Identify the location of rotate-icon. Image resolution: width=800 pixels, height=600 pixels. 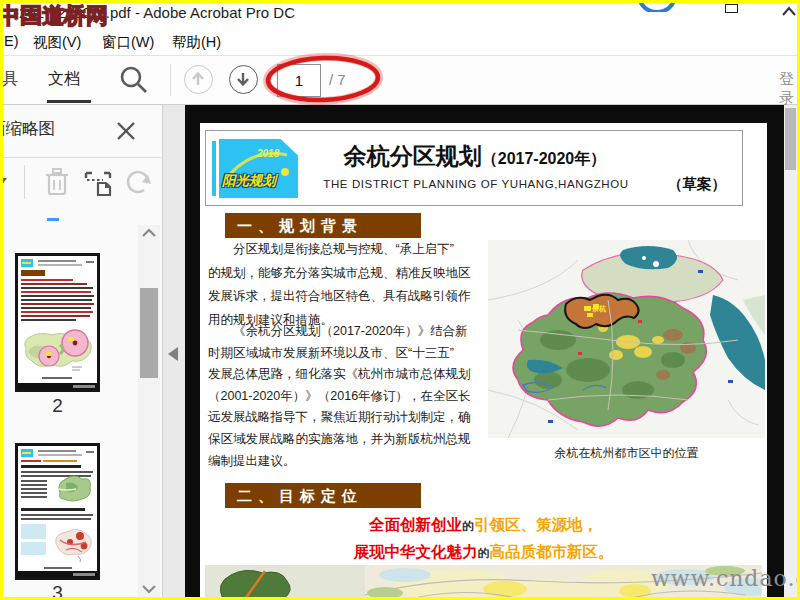
(139, 182).